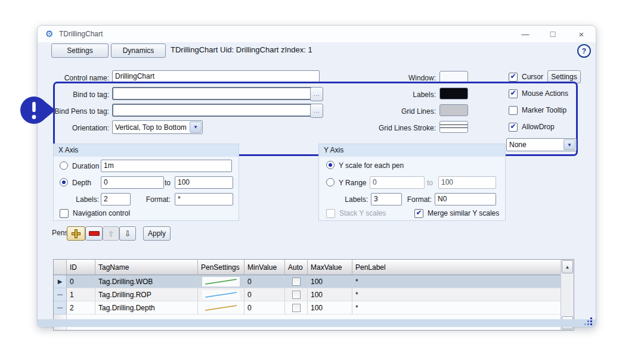 This screenshot has height=352, width=644. Describe the element at coordinates (132, 182) in the screenshot. I see `depth-from-input: 0` at that location.